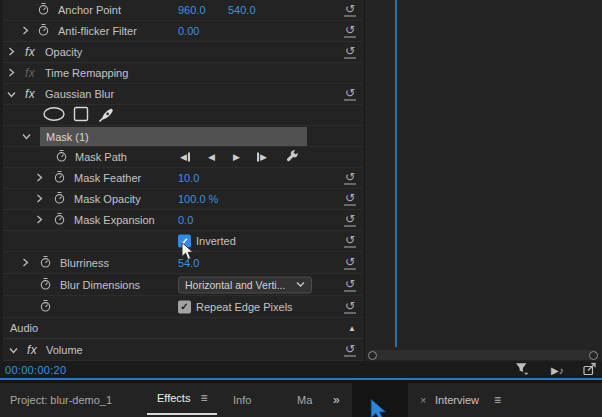  Describe the element at coordinates (100, 285) in the screenshot. I see `param-label: Blur Dimensions` at that location.